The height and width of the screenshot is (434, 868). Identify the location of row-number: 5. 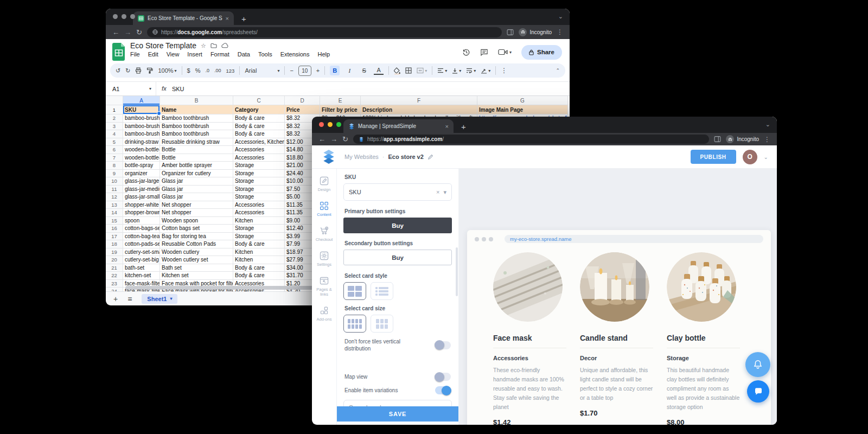
(114, 142).